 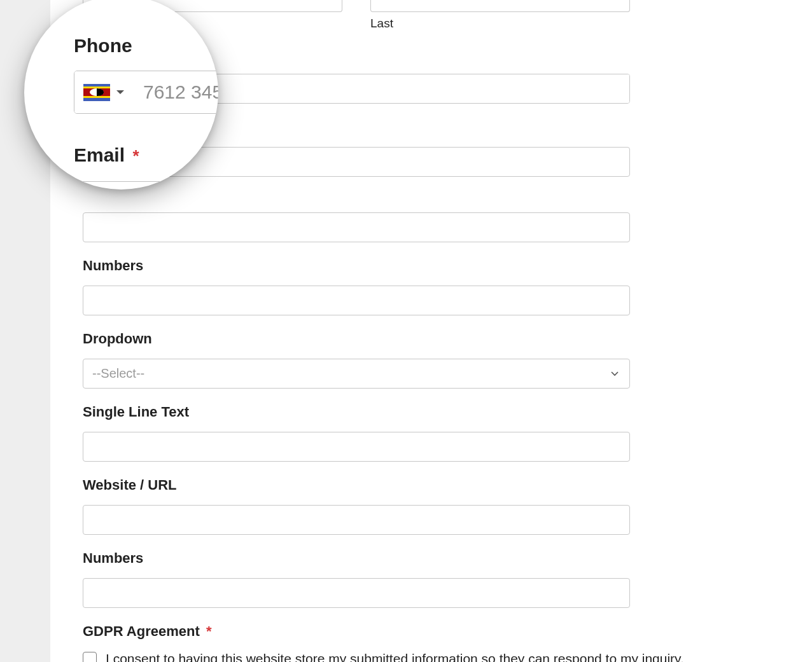 What do you see at coordinates (356, 446) in the screenshot?
I see `single-line-text-input` at bounding box center [356, 446].